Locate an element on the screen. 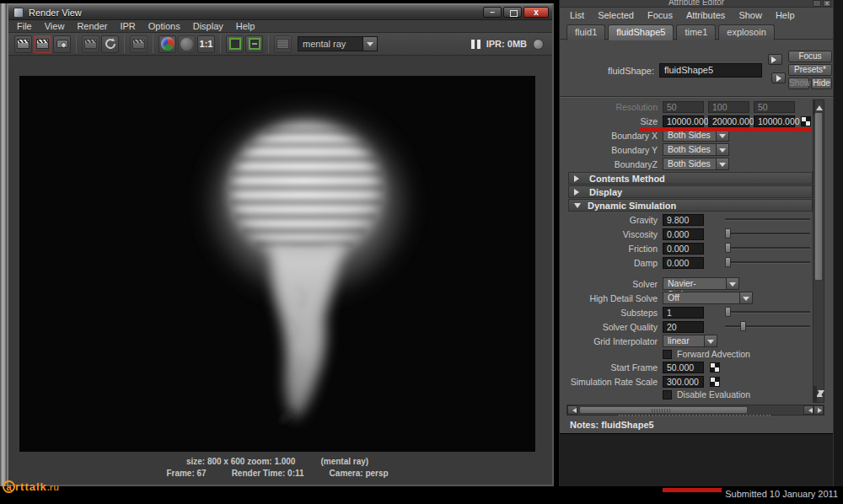 Image resolution: width=843 pixels, height=504 pixels. size-x-input: 10000.000 is located at coordinates (683, 121).